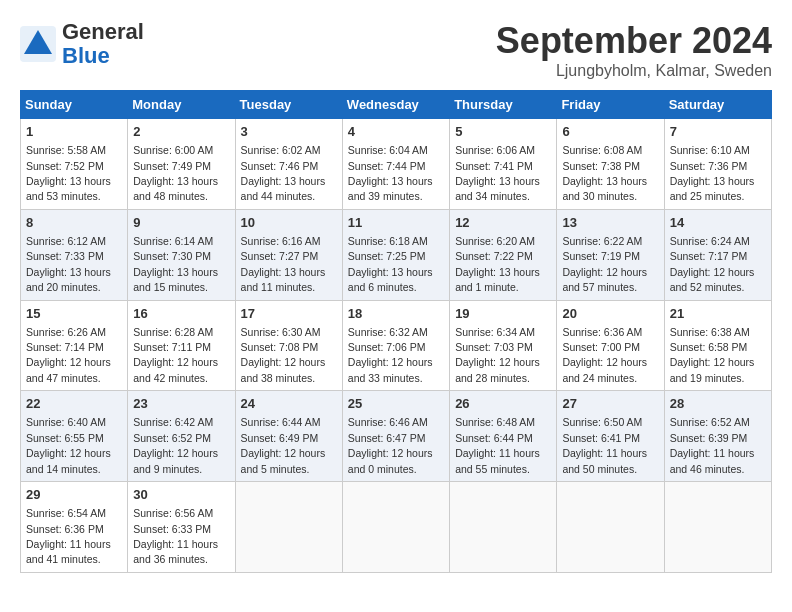 The width and height of the screenshot is (792, 612). What do you see at coordinates (182, 105) in the screenshot?
I see `day-of-week-monday: Monday` at bounding box center [182, 105].